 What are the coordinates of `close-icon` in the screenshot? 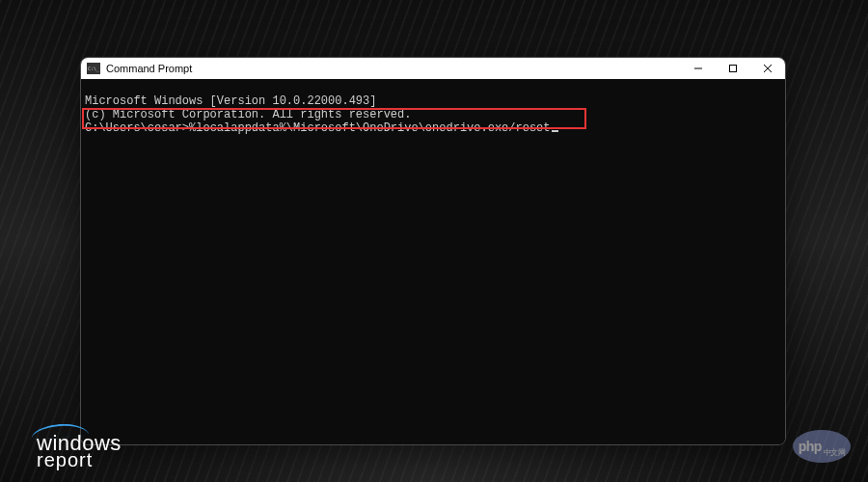 It's located at (768, 68).